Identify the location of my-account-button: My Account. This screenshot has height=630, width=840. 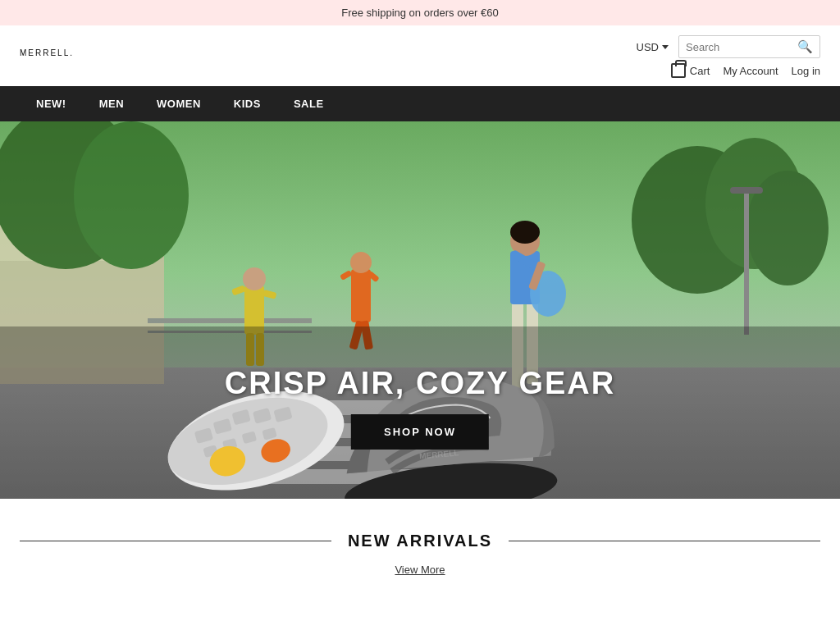
(750, 71).